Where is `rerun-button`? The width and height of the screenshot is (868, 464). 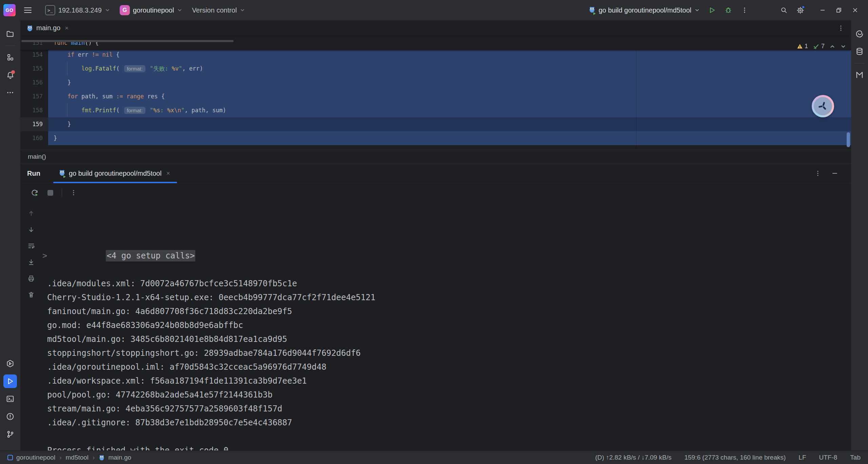
rerun-button is located at coordinates (35, 193).